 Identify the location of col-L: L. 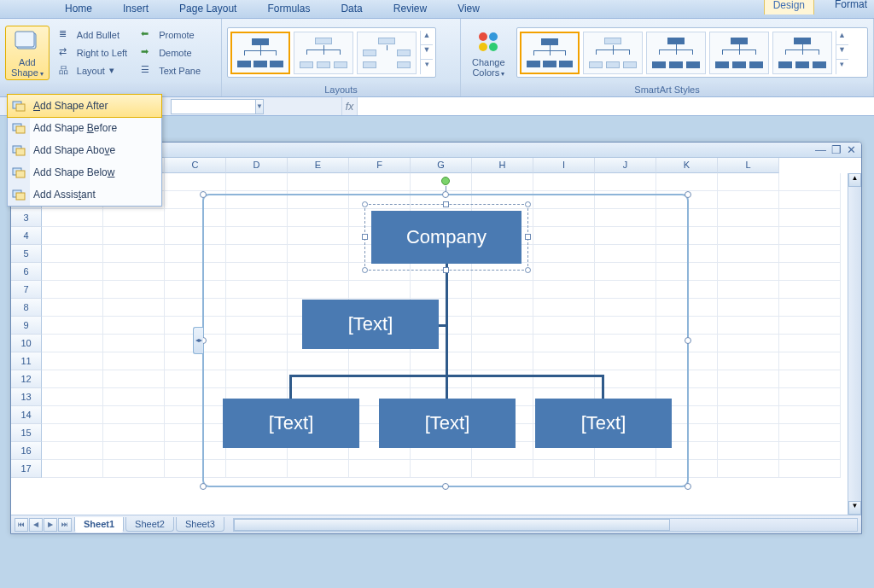
(749, 166).